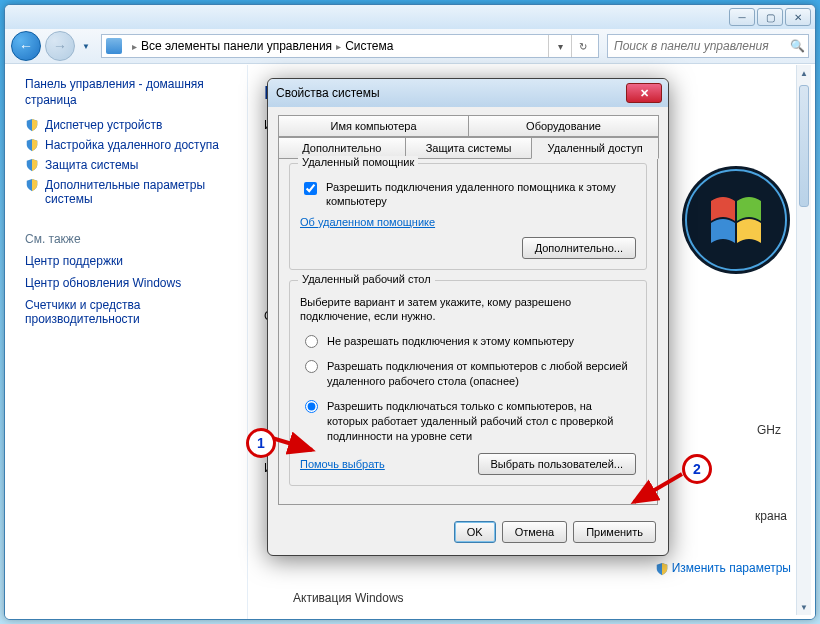  Describe the element at coordinates (481, 194) in the screenshot. I see `allow-remote-assist-label: Разрешить подключения удаленного помощни…` at that location.